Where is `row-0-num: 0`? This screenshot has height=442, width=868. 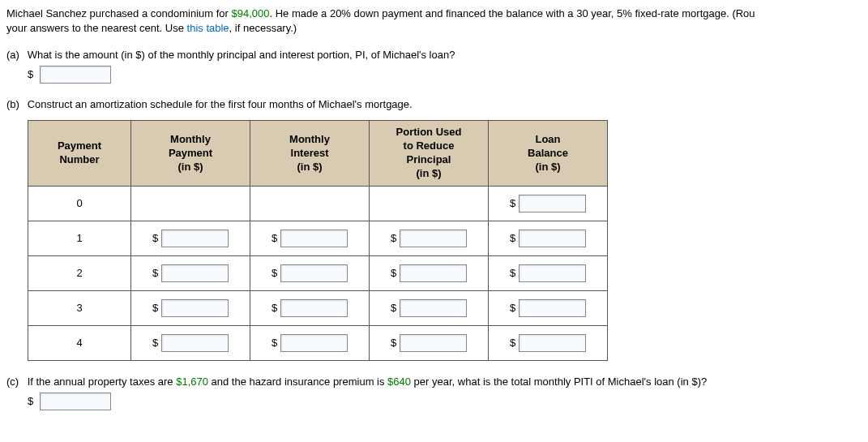
row-0-num: 0 is located at coordinates (79, 203).